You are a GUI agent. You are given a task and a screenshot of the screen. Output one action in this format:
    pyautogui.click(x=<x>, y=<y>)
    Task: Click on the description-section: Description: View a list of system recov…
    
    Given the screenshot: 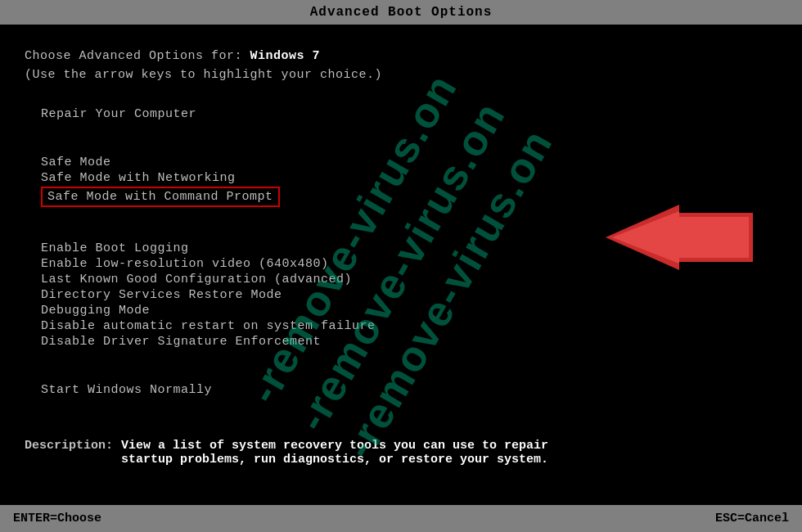 What is the action you would take?
    pyautogui.click(x=401, y=453)
    